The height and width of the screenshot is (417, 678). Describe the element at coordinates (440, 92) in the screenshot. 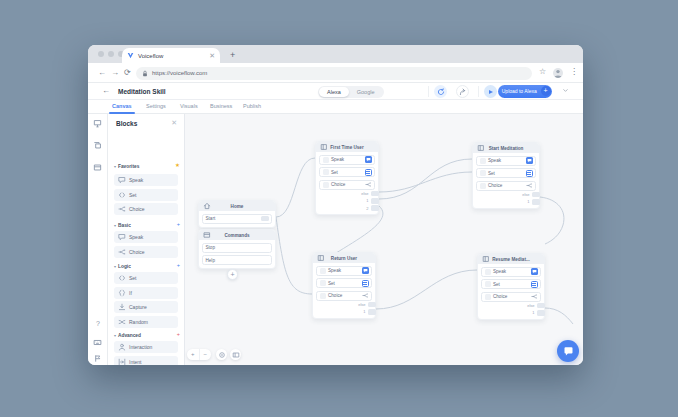

I see `sync-button` at that location.